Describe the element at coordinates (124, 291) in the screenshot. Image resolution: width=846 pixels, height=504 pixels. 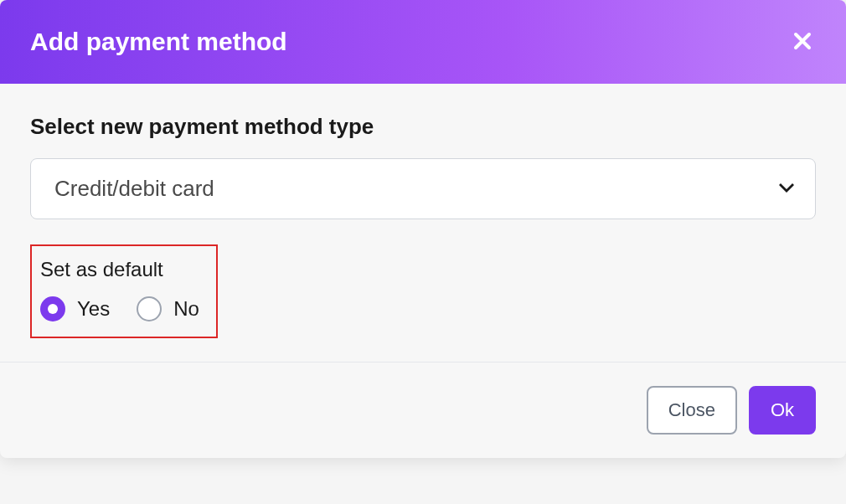
I see `set-default-section: Set as default Yes No` at that location.